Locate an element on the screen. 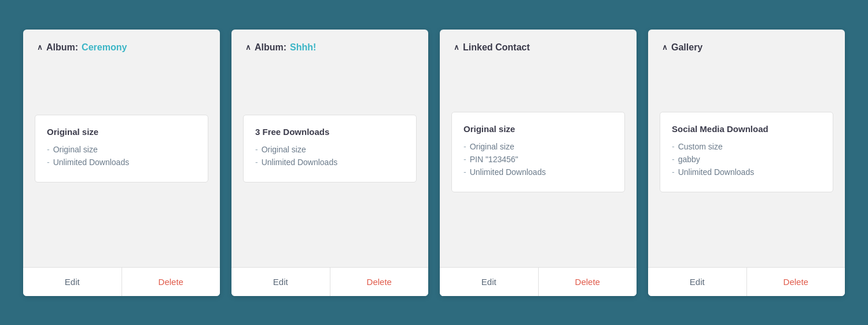  card-ceremony-header: ∧Album: Ceremony is located at coordinates (122, 46).